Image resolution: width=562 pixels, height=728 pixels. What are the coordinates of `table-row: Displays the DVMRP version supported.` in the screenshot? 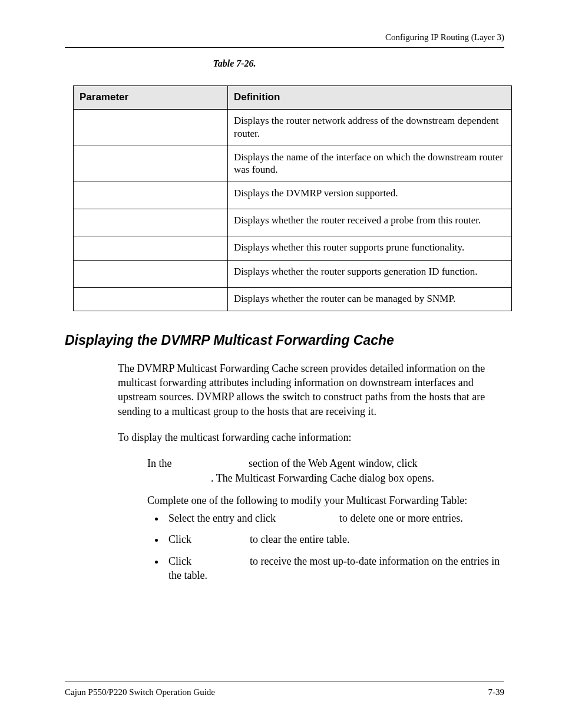 It's located at (293, 196).